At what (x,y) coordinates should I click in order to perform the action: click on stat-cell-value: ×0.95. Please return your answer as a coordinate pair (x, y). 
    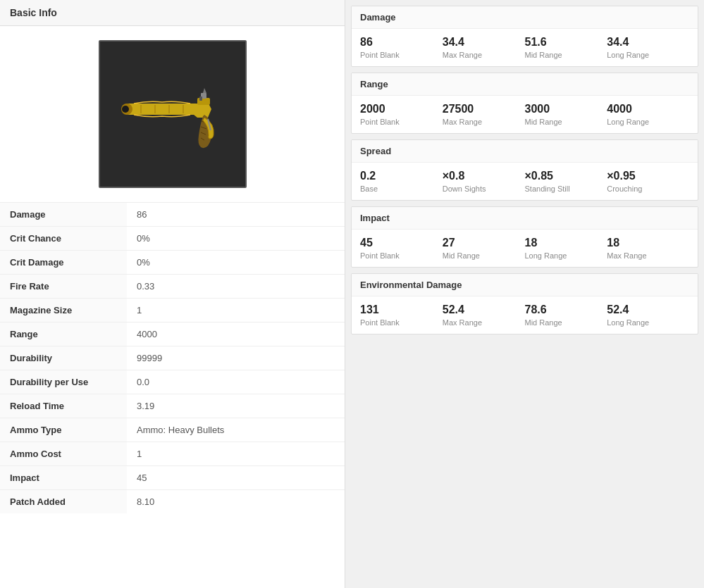
    Looking at the image, I should click on (648, 176).